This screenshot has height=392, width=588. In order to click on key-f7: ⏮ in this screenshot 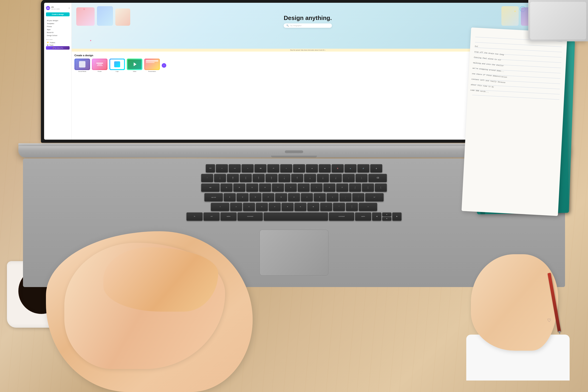, I will do `click(299, 168)`.